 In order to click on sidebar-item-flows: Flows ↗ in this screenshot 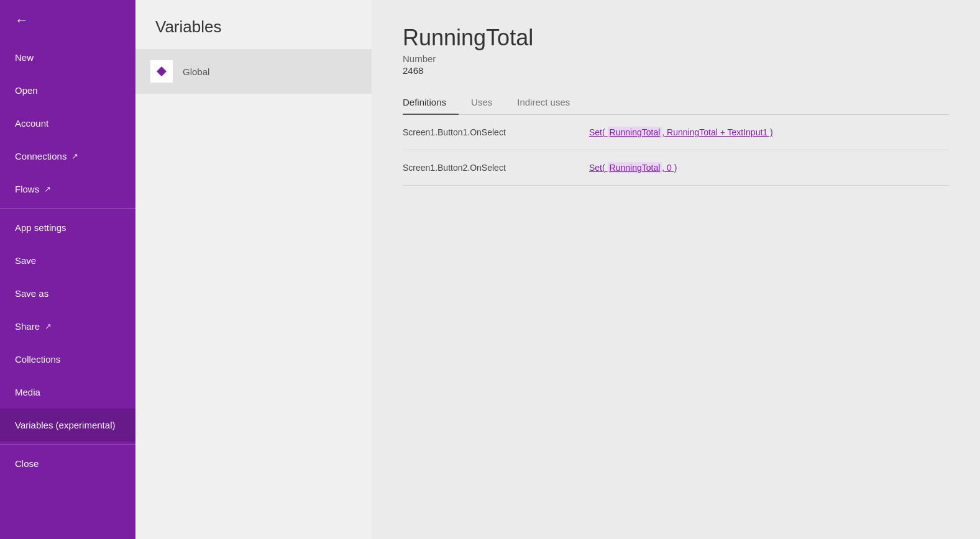, I will do `click(68, 189)`.